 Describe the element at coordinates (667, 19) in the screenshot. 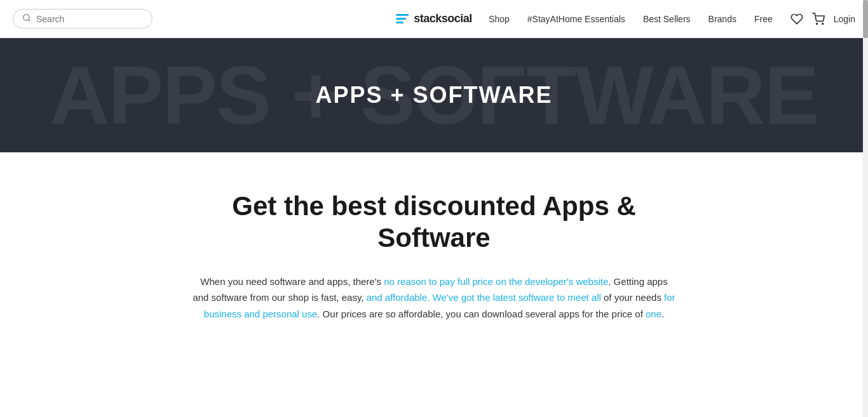

I see `nav-item-bestsellers: Best Sellers` at that location.